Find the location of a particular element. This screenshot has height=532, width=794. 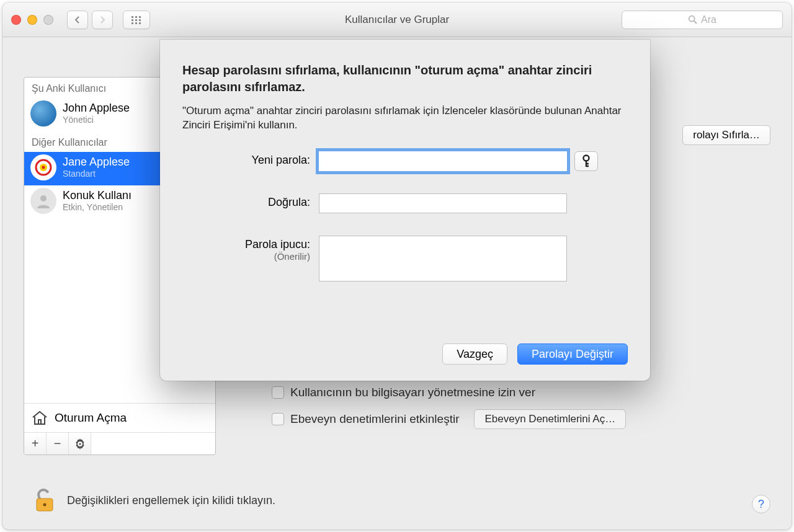

reset-password-button: rolayı Sıfırla… is located at coordinates (726, 135).